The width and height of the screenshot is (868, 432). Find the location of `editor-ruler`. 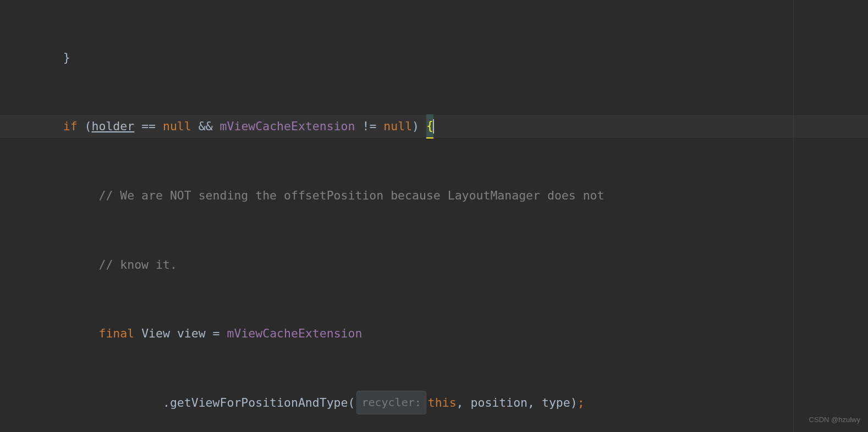

editor-ruler is located at coordinates (793, 216).